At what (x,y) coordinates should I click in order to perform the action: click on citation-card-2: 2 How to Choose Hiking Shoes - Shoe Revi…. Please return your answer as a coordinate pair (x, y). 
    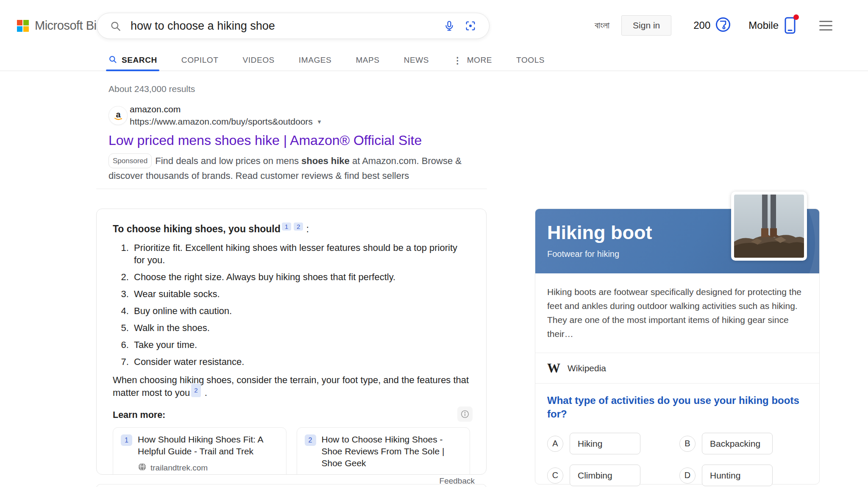
    Looking at the image, I should click on (384, 451).